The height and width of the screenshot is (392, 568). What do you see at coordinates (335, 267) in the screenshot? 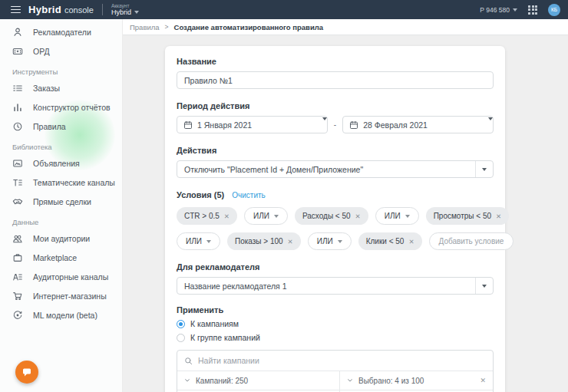
I see `advertiser-label: Для рекламодателя` at bounding box center [335, 267].